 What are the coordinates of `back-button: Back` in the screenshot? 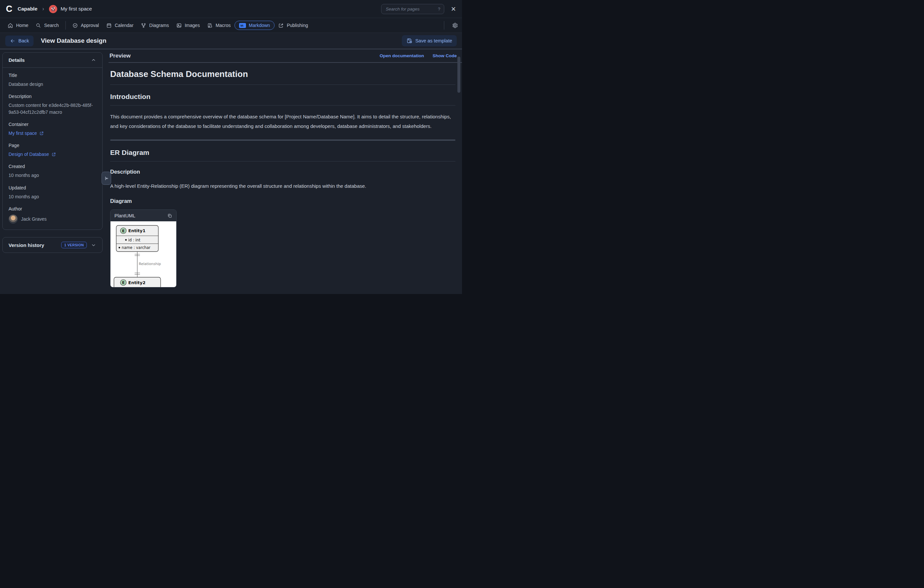 It's located at (19, 41).